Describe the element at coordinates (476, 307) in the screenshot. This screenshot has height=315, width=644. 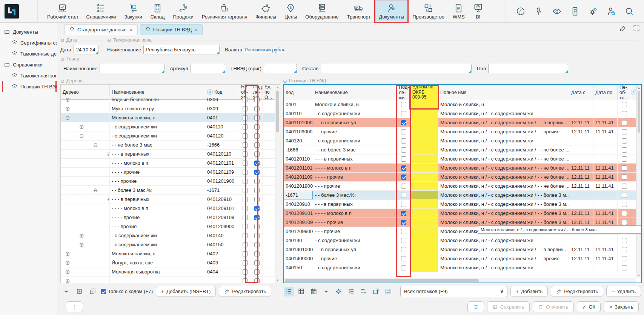
I see `refresh-button` at that location.